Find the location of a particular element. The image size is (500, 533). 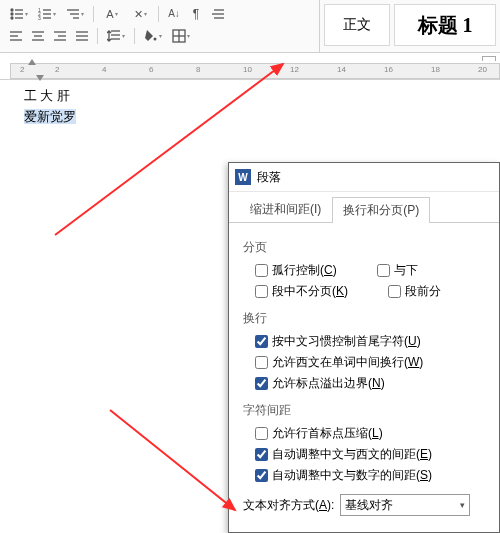

line-spacing-button is located at coordinates (116, 36).